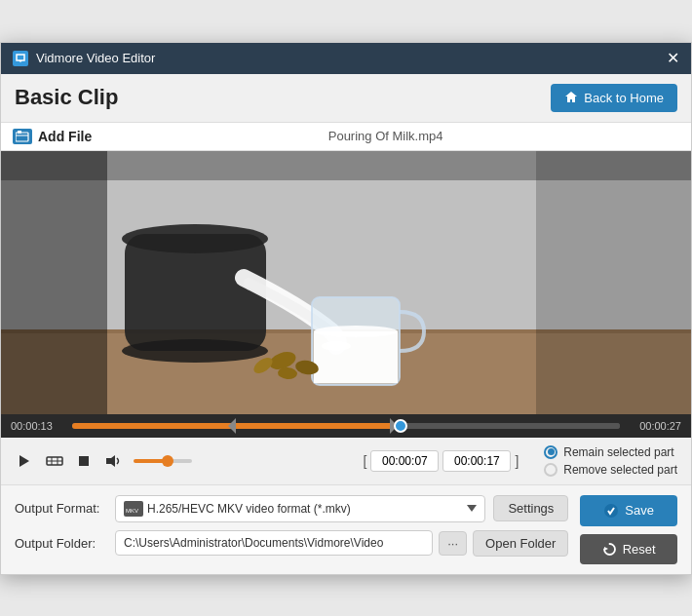 The width and height of the screenshot is (692, 616). I want to click on time-end-label: 00:00:27, so click(655, 426).